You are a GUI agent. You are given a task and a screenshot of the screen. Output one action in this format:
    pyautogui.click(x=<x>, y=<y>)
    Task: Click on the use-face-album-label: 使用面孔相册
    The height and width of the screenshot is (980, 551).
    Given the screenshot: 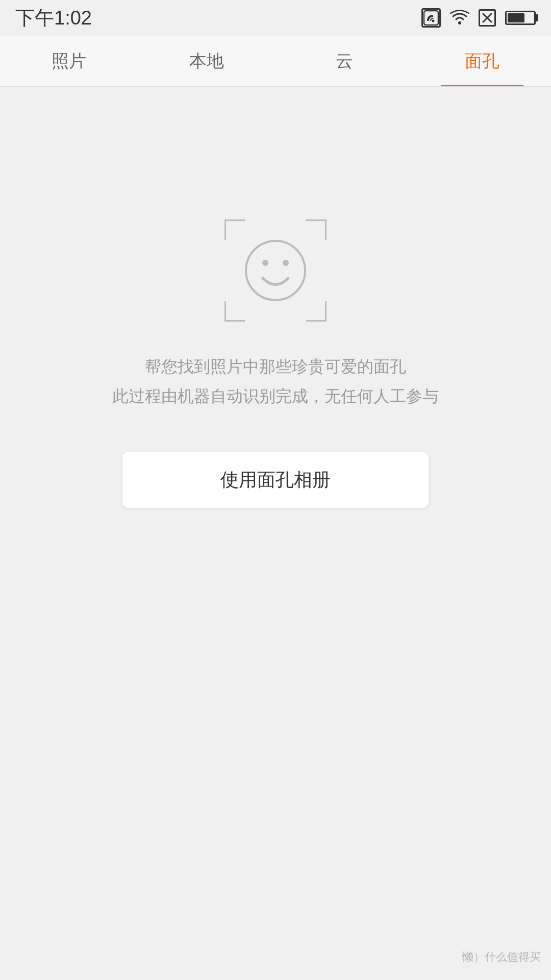 What is the action you would take?
    pyautogui.click(x=276, y=480)
    